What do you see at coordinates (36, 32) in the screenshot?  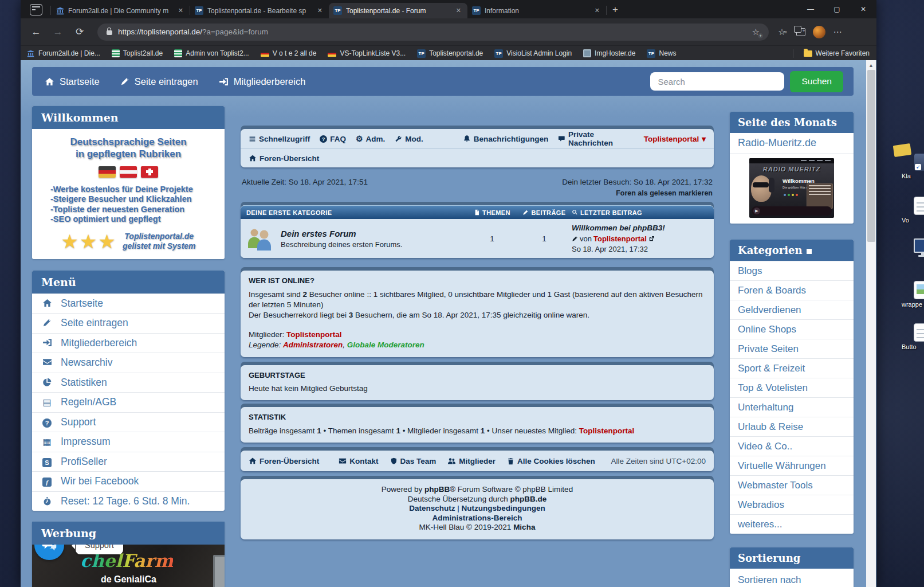 I see `back-button: ←` at bounding box center [36, 32].